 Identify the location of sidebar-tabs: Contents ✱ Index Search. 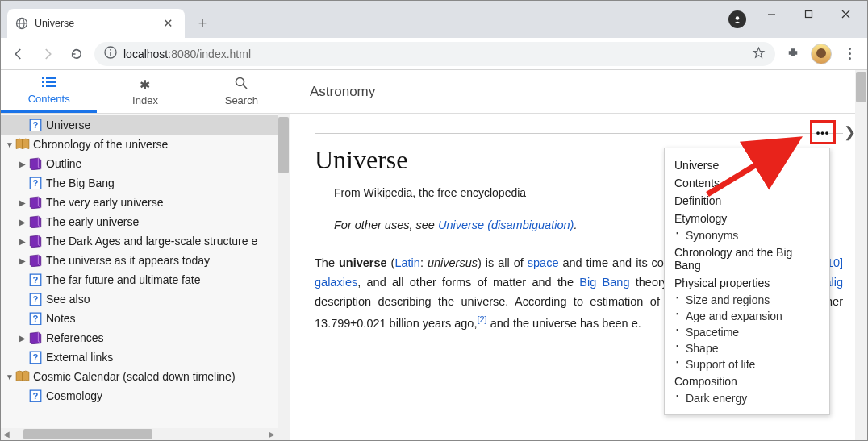
(145, 92).